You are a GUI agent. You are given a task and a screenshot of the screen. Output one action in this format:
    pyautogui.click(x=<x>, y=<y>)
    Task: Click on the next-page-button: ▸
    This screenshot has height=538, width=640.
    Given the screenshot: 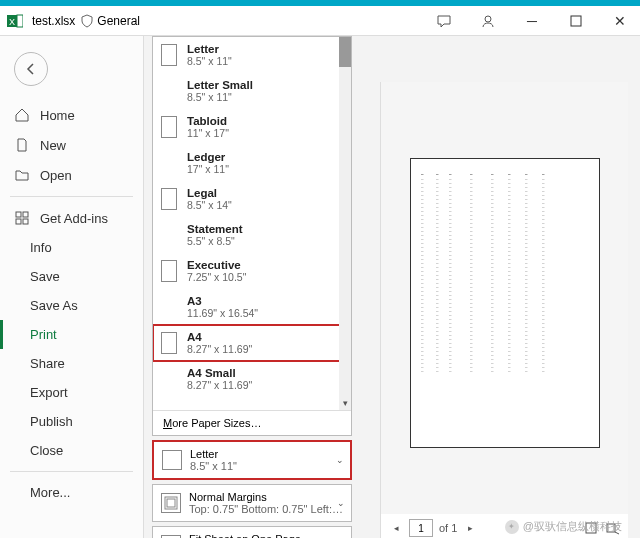 What is the action you would take?
    pyautogui.click(x=470, y=528)
    